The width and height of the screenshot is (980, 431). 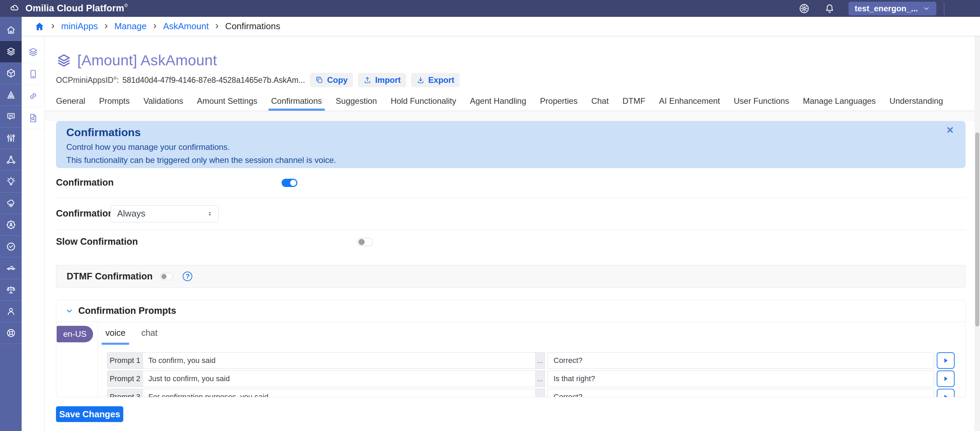 What do you see at coordinates (11, 311) in the screenshot?
I see `person-icon` at bounding box center [11, 311].